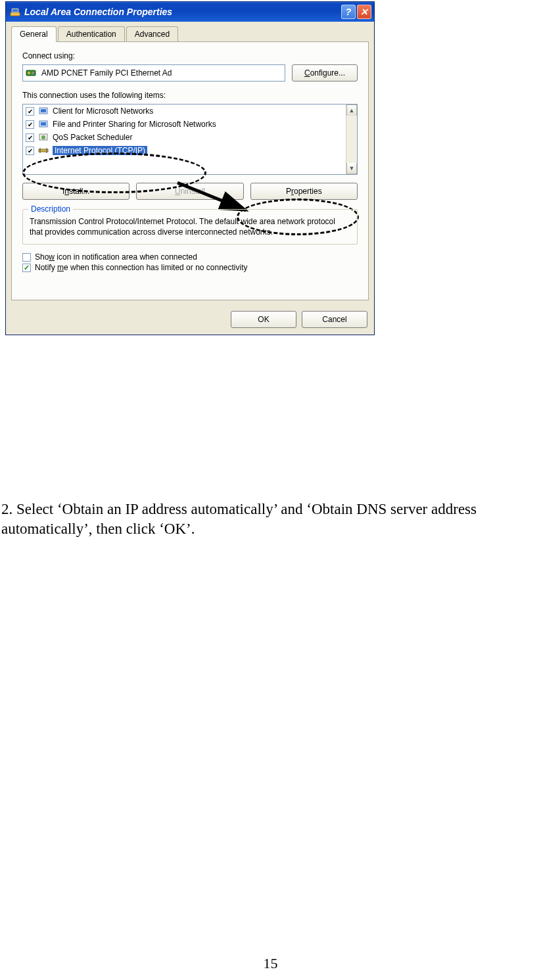  Describe the element at coordinates (15, 12) in the screenshot. I see `network-icon` at that location.